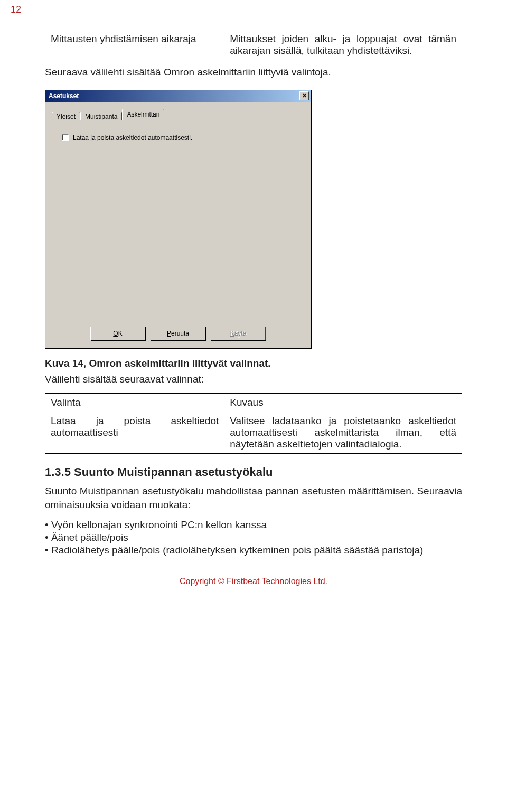 The image size is (507, 812). Describe the element at coordinates (63, 96) in the screenshot. I see `dialog-title: Asetukset` at that location.